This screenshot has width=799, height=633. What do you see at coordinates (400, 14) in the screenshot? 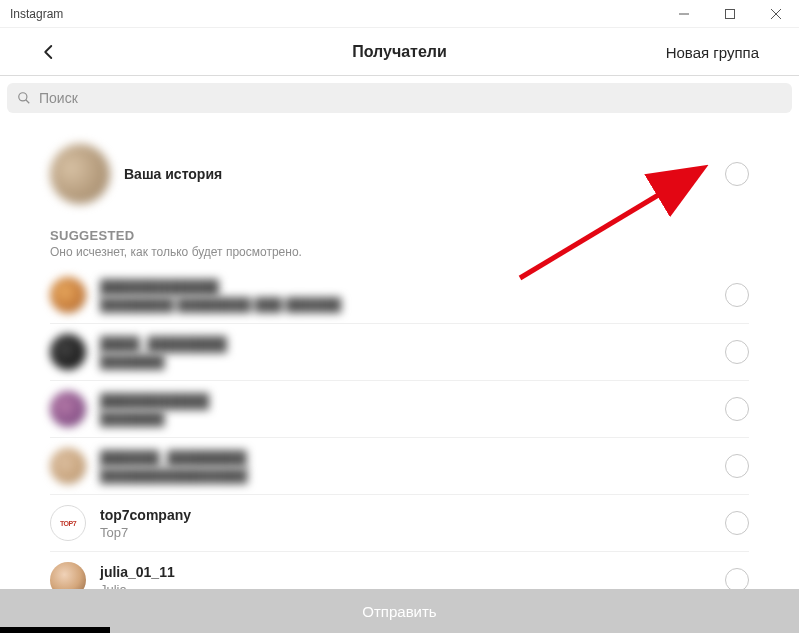
I see `window-titlebar: Instagram` at bounding box center [400, 14].